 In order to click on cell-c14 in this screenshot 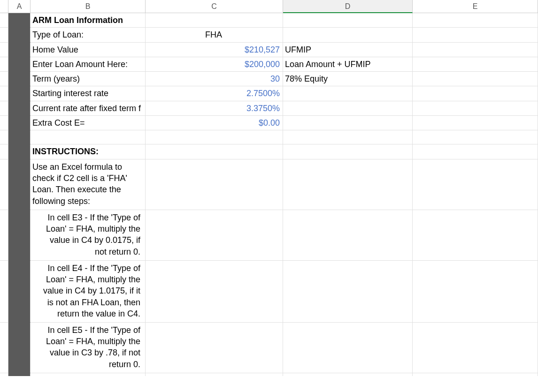, I will do `click(214, 348)`.